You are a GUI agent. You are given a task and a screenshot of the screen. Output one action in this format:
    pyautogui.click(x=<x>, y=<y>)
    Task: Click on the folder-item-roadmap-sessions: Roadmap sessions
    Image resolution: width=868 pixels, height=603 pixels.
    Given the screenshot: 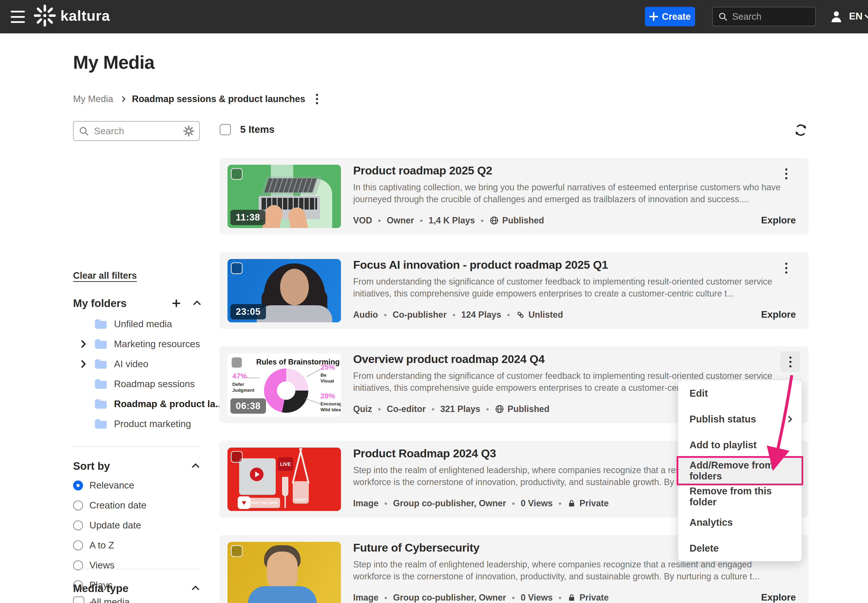 What is the action you would take?
    pyautogui.click(x=136, y=384)
    